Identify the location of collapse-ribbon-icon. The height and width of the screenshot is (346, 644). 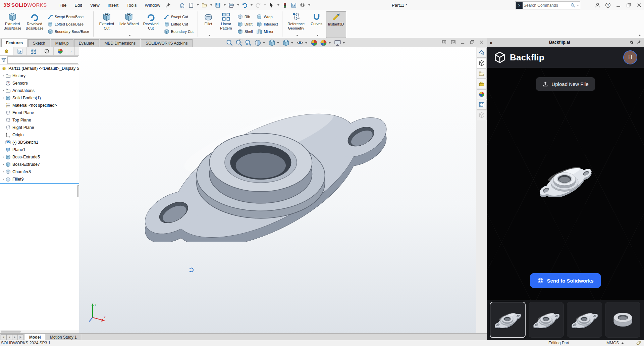
(640, 35).